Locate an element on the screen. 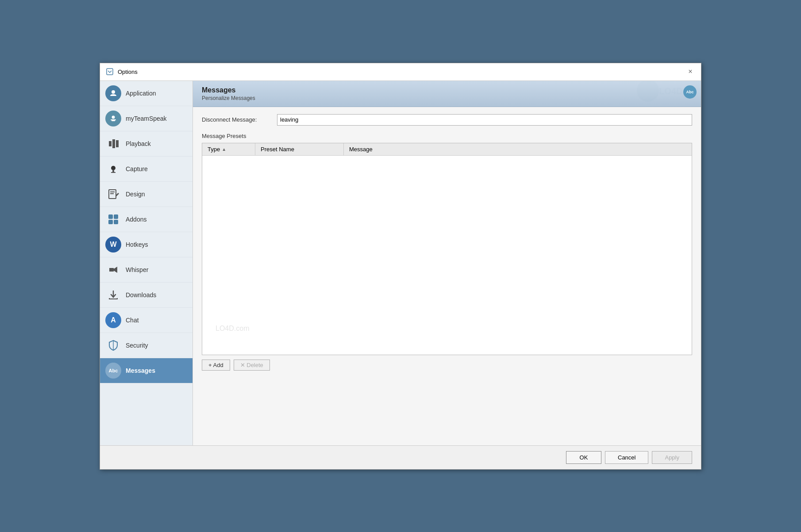 The image size is (801, 532). sidebar-label-hotkeys: Hotkeys is located at coordinates (137, 245).